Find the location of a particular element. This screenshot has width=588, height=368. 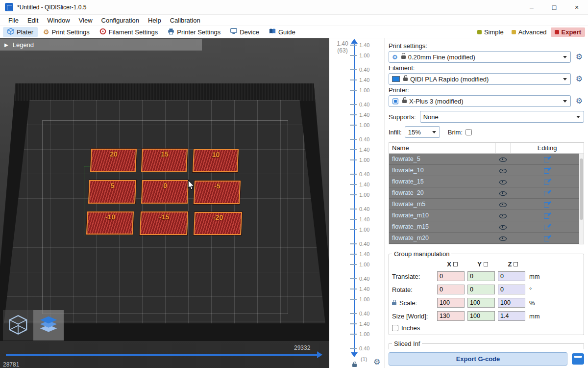

horizontal-move-slider is located at coordinates (162, 355).